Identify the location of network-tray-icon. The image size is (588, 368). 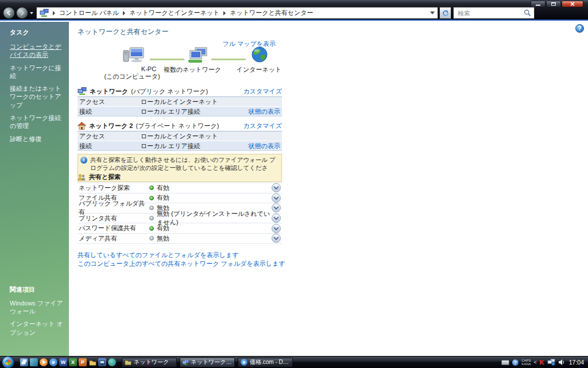
(551, 362).